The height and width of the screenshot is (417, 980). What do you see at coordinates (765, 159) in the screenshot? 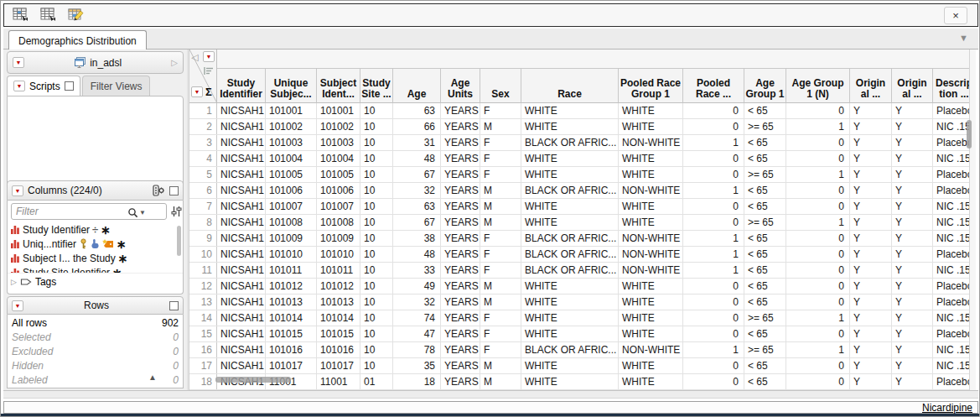
I see `table-cell: < 65` at bounding box center [765, 159].